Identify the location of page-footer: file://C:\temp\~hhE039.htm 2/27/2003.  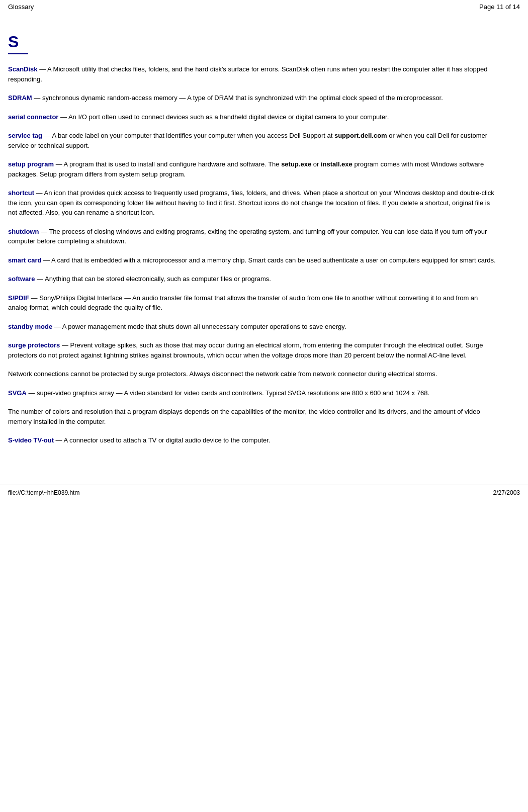
(264, 493).